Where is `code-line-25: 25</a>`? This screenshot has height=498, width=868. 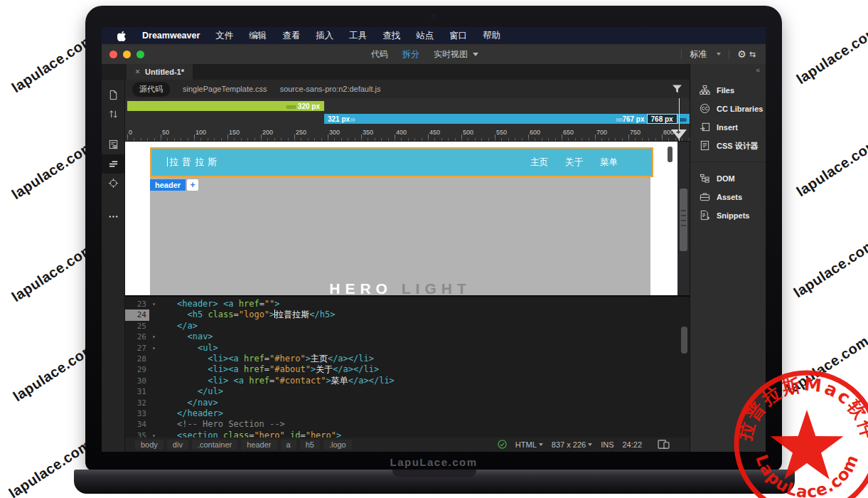 code-line-25: 25</a> is located at coordinates (407, 326).